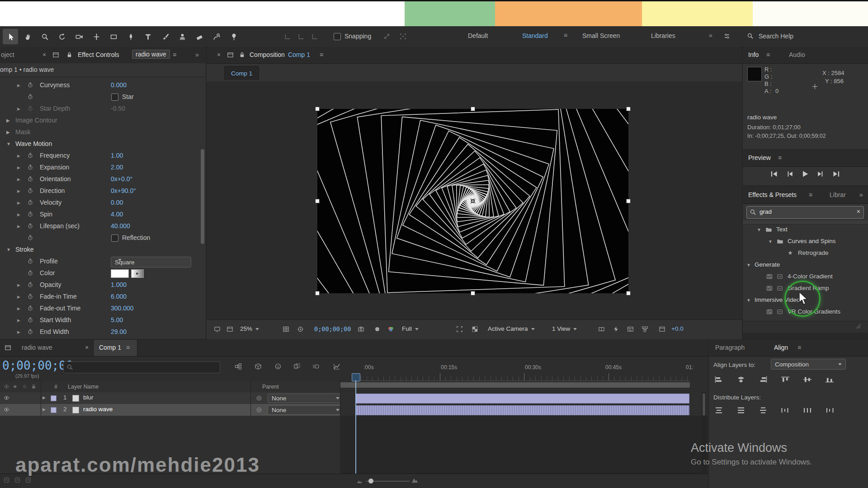 The width and height of the screenshot is (868, 488). I want to click on property-value: 6.000, so click(118, 296).